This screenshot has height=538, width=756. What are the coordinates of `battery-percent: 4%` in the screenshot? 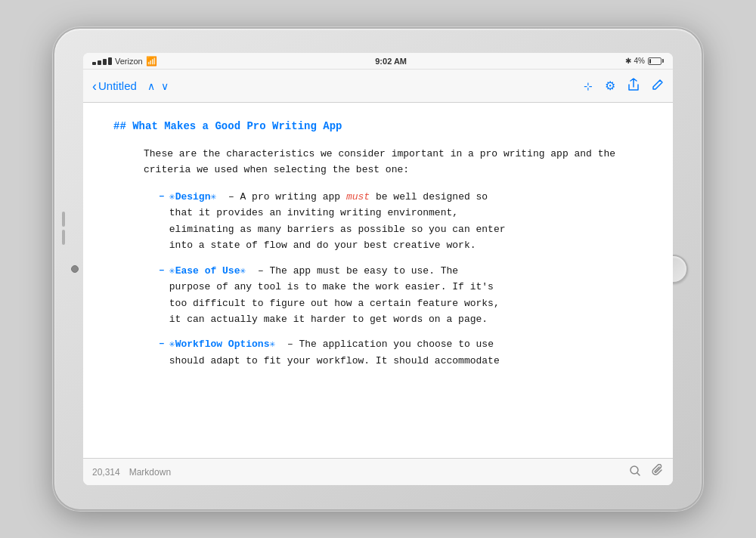 It's located at (640, 60).